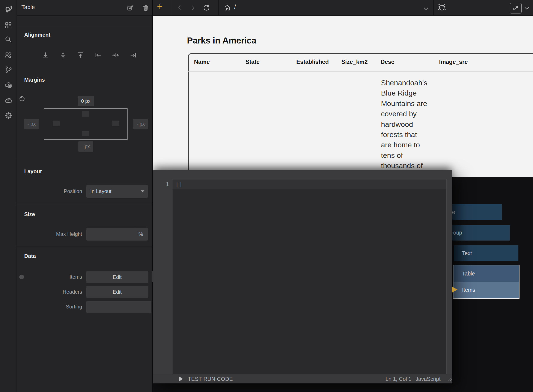 The width and height of the screenshot is (533, 392). Describe the element at coordinates (86, 114) in the screenshot. I see `margin-top-handle` at that location.